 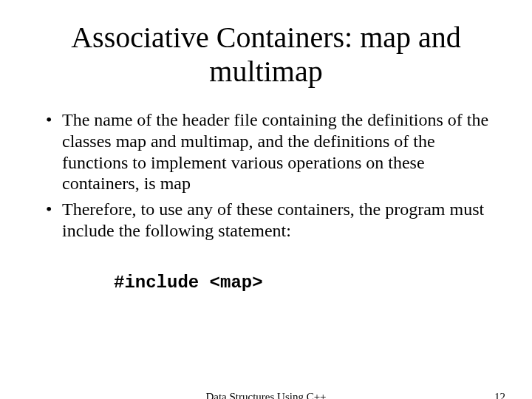 What do you see at coordinates (266, 55) in the screenshot?
I see `slide-title: Associative Containers: map and multimap` at bounding box center [266, 55].